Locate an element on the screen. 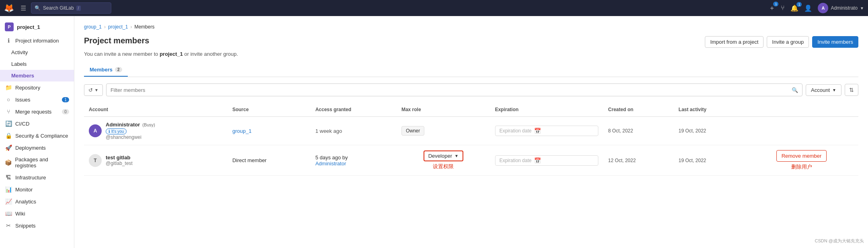 This screenshot has height=248, width=868. sidebar-item-deployments: 🚀 Deployments is located at coordinates (37, 148).